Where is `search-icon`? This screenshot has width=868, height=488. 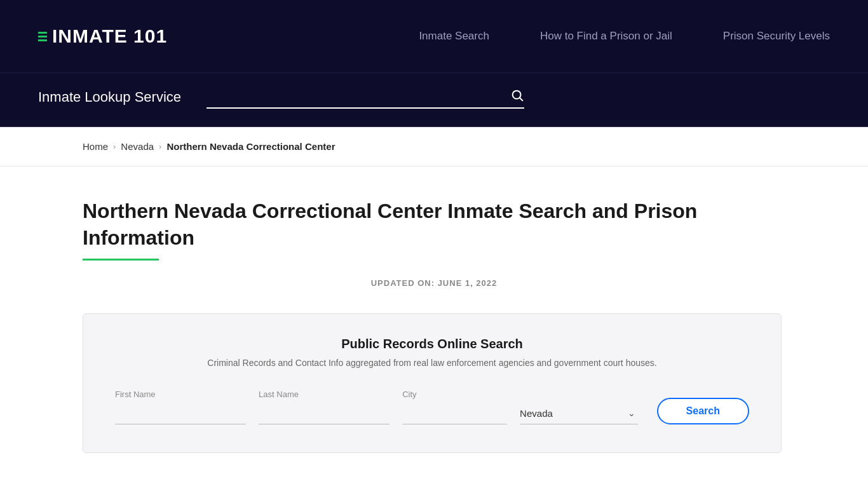 search-icon is located at coordinates (517, 97).